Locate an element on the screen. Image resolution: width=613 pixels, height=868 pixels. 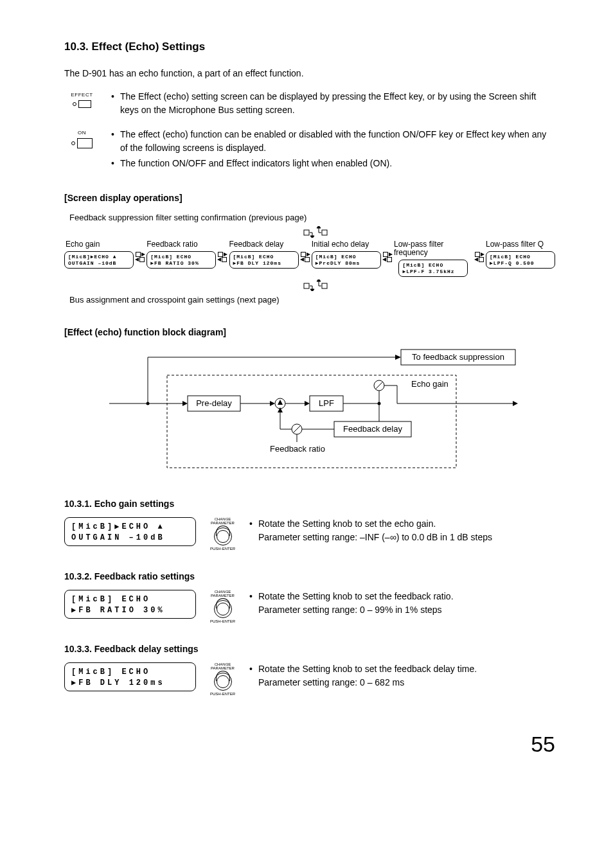
lcd-screen: [MicB] ECHO▶FB DLY 120ms is located at coordinates (264, 260).